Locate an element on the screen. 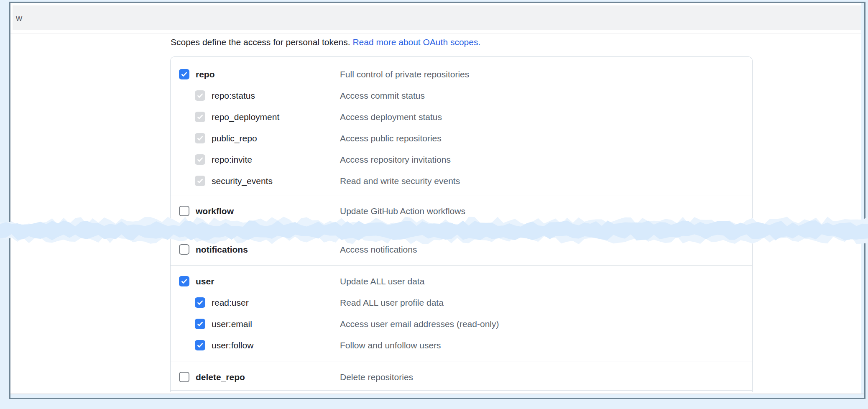 Image resolution: width=868 pixels, height=409 pixels. scope-description: Delete repositories is located at coordinates (376, 377).